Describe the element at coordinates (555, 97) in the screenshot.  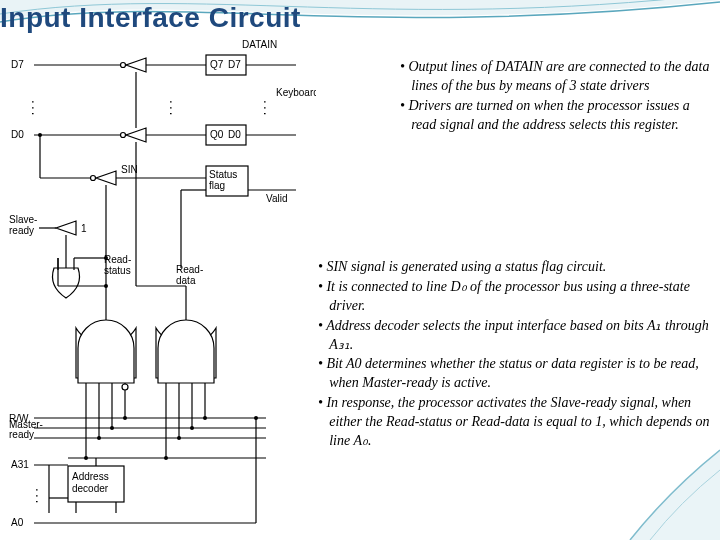
I see `bullet-block-1: • Output lines of DATAIN are are connect…` at that location.